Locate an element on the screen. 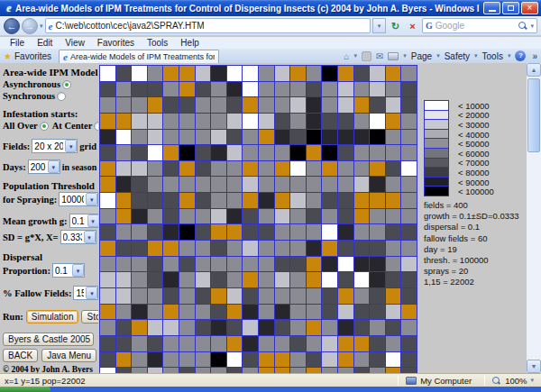 The height and width of the screenshot is (392, 541). back-applet-button: BACK is located at coordinates (20, 355).